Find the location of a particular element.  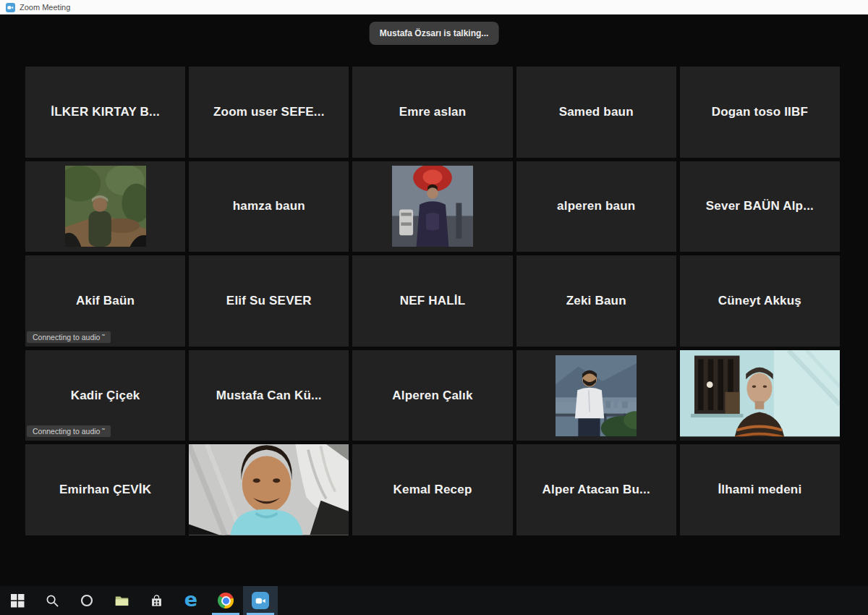

participant-tile: İlhami medeni is located at coordinates (760, 490).